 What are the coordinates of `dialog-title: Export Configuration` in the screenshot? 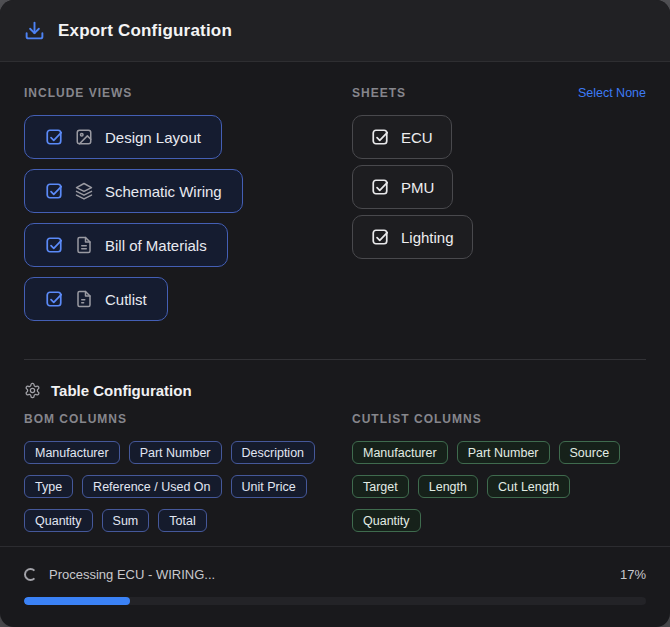 It's located at (145, 31).